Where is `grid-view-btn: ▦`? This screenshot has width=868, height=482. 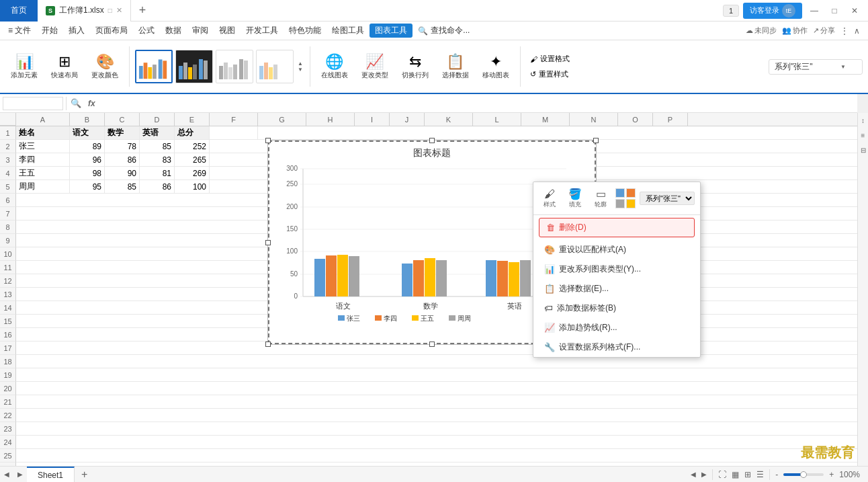 grid-view-btn: ▦ is located at coordinates (735, 475).